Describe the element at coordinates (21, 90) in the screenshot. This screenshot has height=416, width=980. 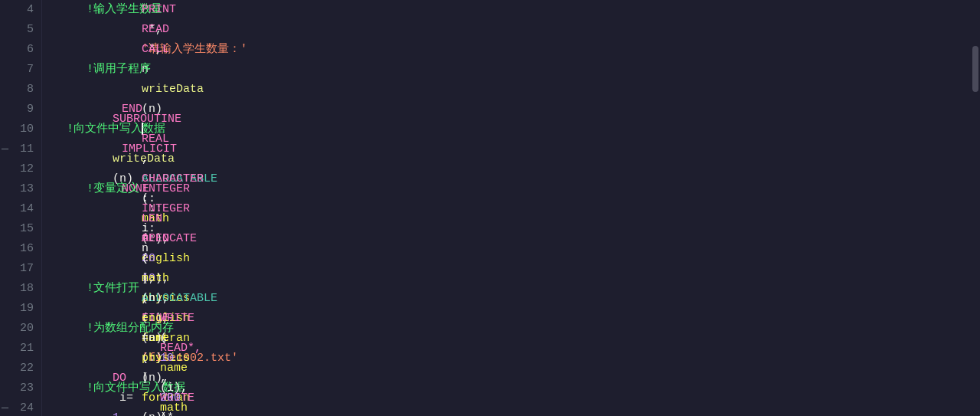
I see `line-num-8: 8` at that location.